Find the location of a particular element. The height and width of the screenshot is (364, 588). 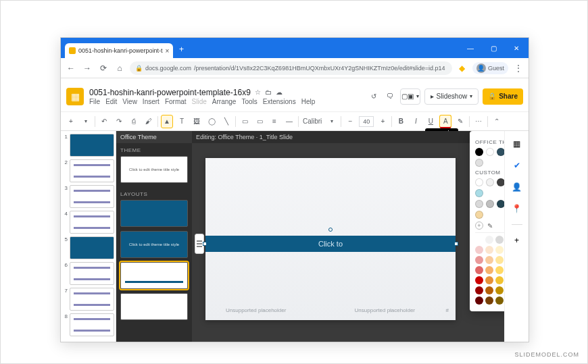

comments-icon: 🗨 is located at coordinates (390, 97).